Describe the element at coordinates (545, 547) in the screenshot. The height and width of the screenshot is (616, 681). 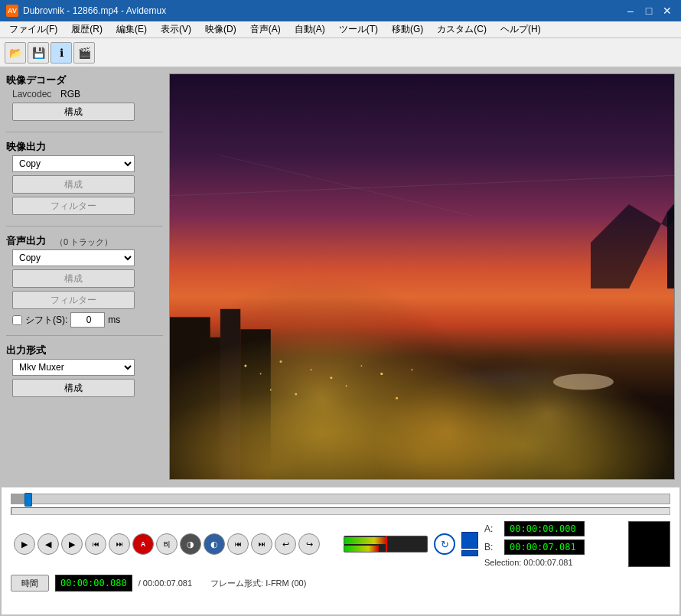
I see `b-point-display: 00:00:07.081` at that location.